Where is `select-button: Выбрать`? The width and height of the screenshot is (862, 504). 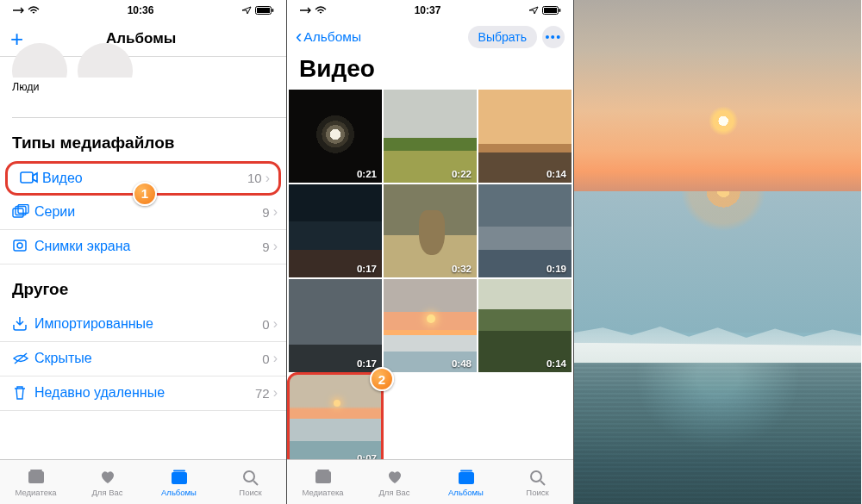
select-button: Выбрать is located at coordinates (503, 37).